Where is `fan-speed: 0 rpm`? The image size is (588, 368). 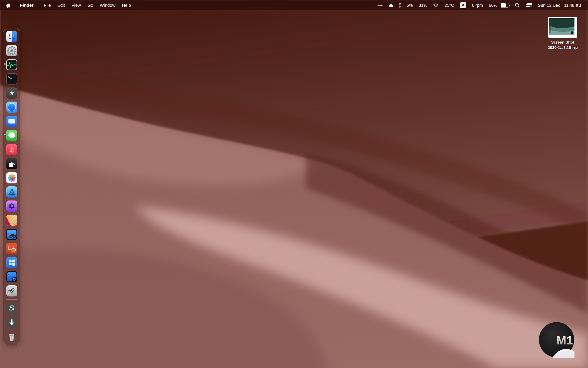
fan-speed: 0 rpm is located at coordinates (477, 5).